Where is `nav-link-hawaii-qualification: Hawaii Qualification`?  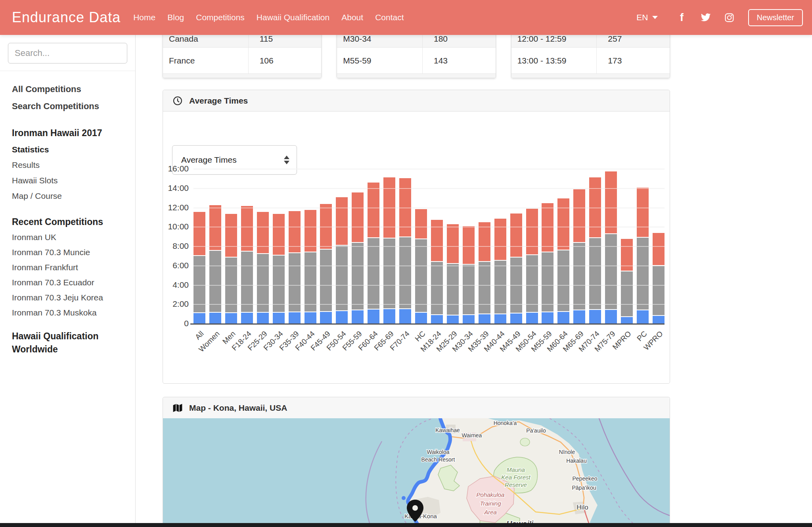
nav-link-hawaii-qualification: Hawaii Qualification is located at coordinates (293, 17).